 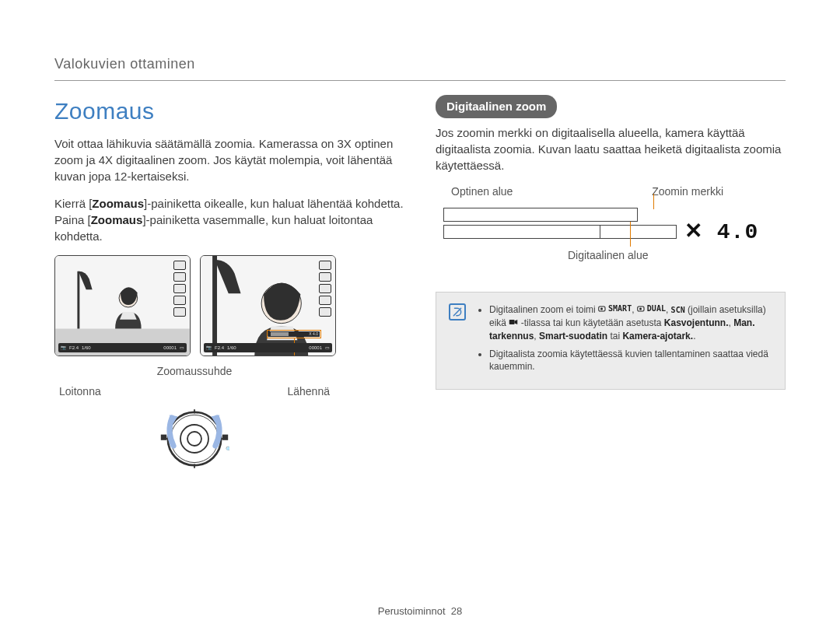 What do you see at coordinates (593, 323) in the screenshot?
I see `text: -tilassa tai kun käytetään asetusta` at bounding box center [593, 323].